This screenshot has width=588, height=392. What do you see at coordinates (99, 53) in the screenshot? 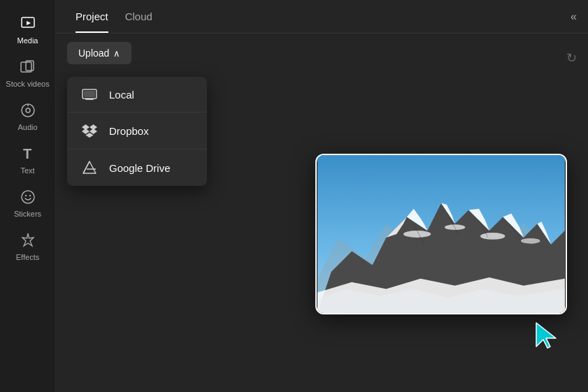
I see `upload-button: Upload ∧` at bounding box center [99, 53].